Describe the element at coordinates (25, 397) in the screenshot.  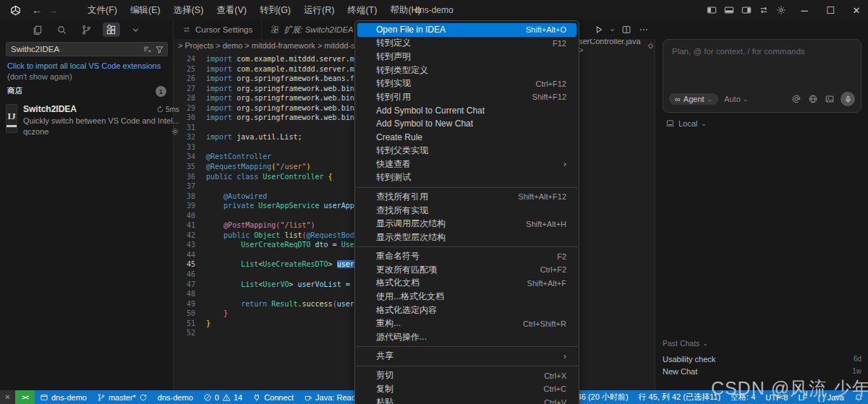
I see `remote-indicator: ><` at that location.